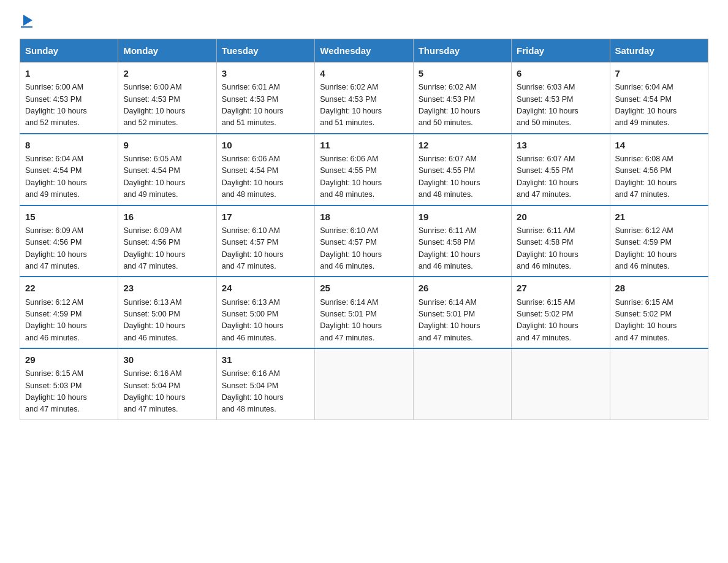 The height and width of the screenshot is (563, 728). I want to click on day-cell-14: 14Sunrise: 6:08 AMSunset: 4:56 PMDayligh…, so click(659, 169).